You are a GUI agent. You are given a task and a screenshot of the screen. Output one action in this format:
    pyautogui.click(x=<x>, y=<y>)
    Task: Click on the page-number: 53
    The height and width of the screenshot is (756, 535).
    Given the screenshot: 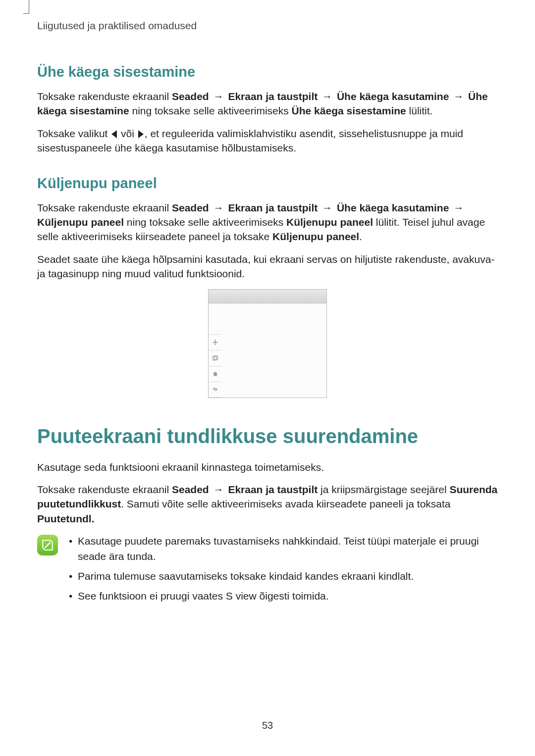 What is the action you would take?
    pyautogui.click(x=268, y=726)
    